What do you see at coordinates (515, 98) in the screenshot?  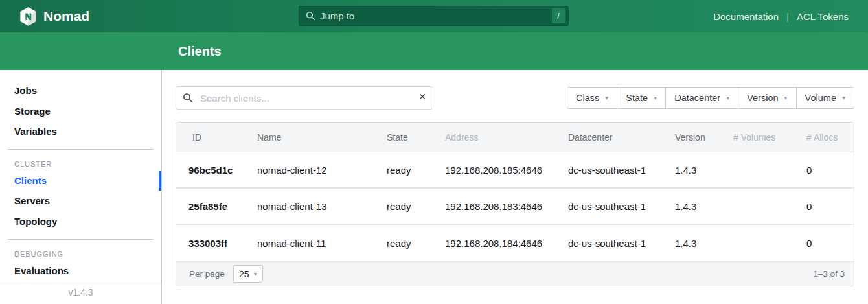 I see `clients-toolbar: ✕ Class ▾ State ▾ Datacenter ▾ Version ▾` at bounding box center [515, 98].